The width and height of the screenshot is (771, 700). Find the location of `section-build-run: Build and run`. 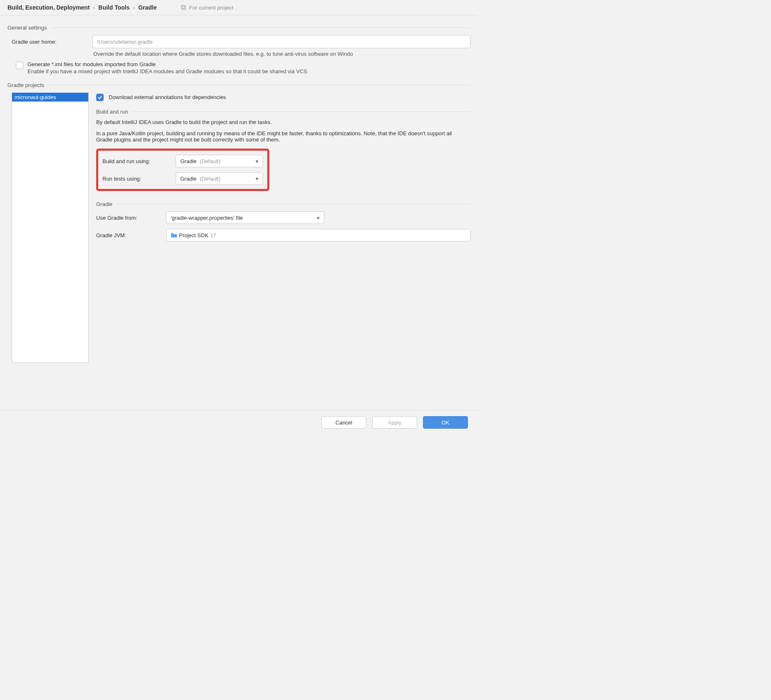

section-build-run: Build and run is located at coordinates (283, 112).